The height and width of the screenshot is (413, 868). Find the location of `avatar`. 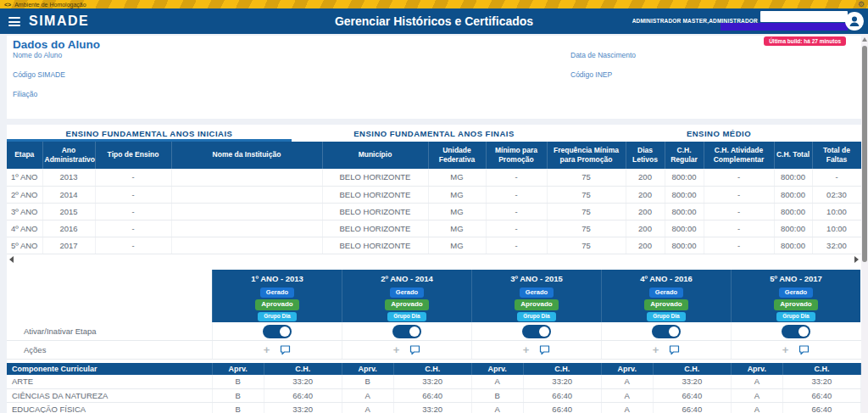

avatar is located at coordinates (854, 21).